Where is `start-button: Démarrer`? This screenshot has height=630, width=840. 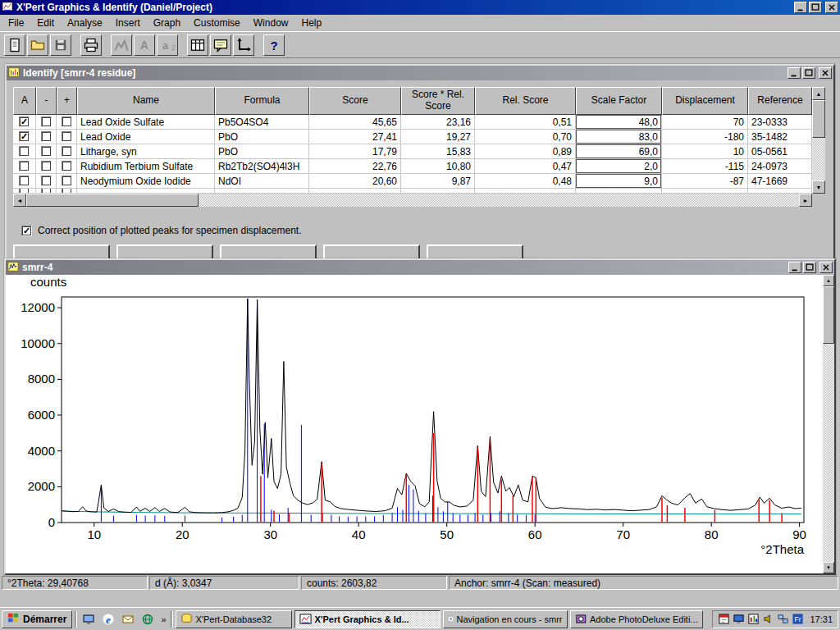
start-button: Démarrer is located at coordinates (37, 619).